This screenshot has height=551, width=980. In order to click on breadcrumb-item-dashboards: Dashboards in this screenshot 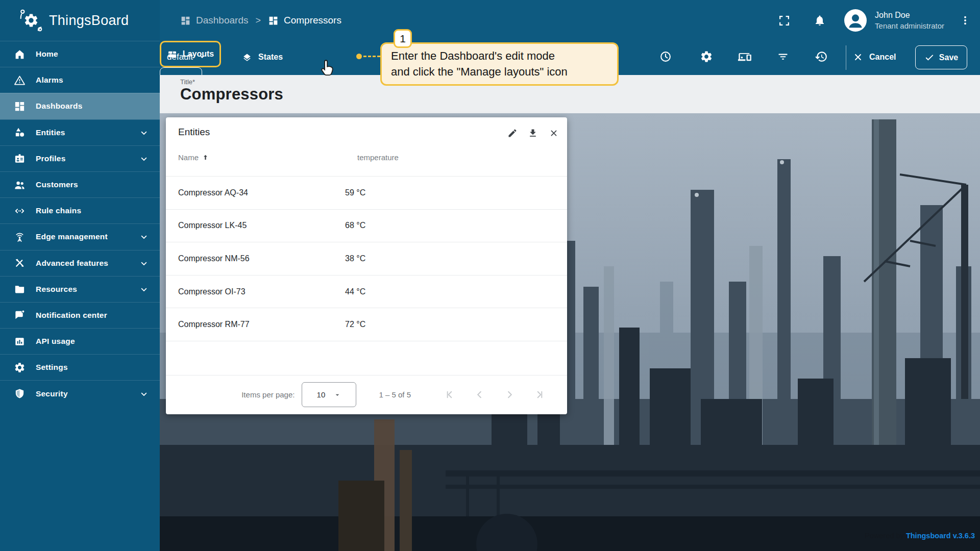, I will do `click(214, 20)`.